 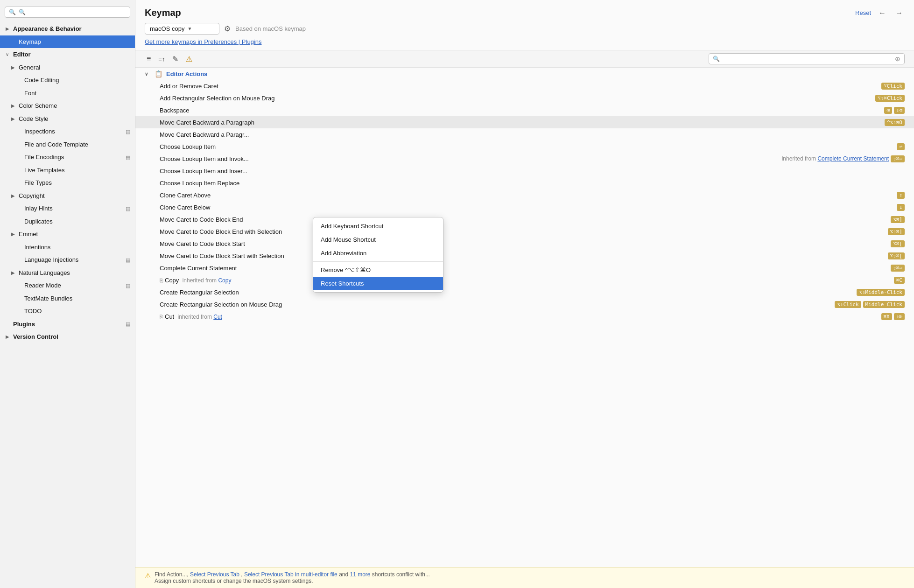 I want to click on table-row: Choose Lookup Item and Invok...inherited…, so click(x=525, y=159).